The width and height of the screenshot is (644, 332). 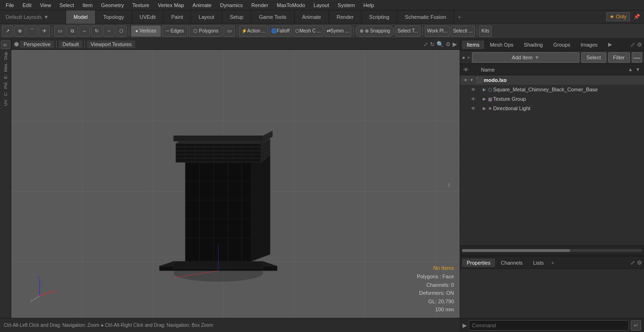 I want to click on toolbar-flip-btn: ↔, so click(x=84, y=31).